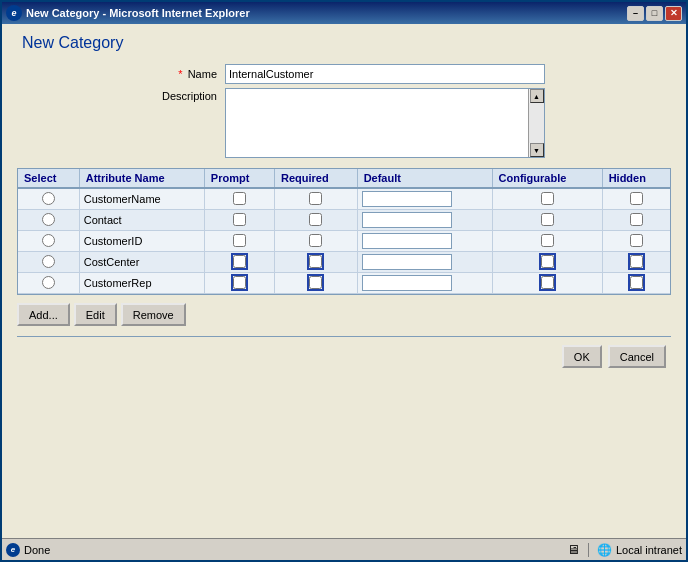  What do you see at coordinates (636, 178) in the screenshot?
I see `col-hidden: Hidden` at bounding box center [636, 178].